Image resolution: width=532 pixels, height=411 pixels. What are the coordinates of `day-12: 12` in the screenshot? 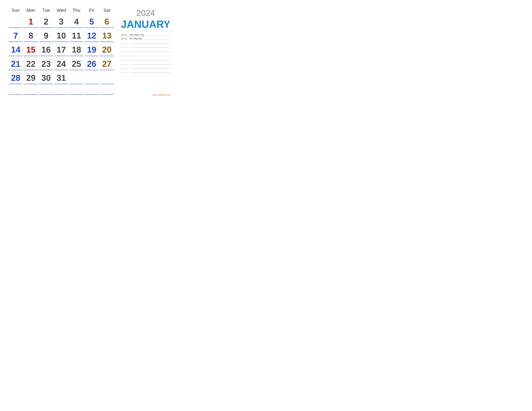 It's located at (92, 35).